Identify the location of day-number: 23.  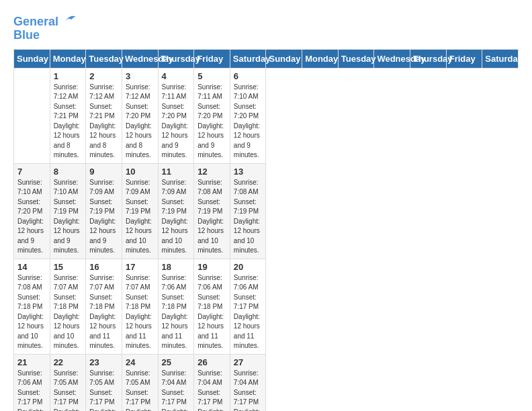
(103, 363).